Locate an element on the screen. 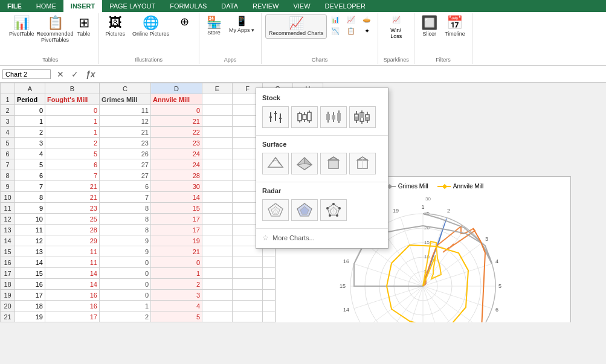  bar-chart-button: 📉 is located at coordinates (335, 31).